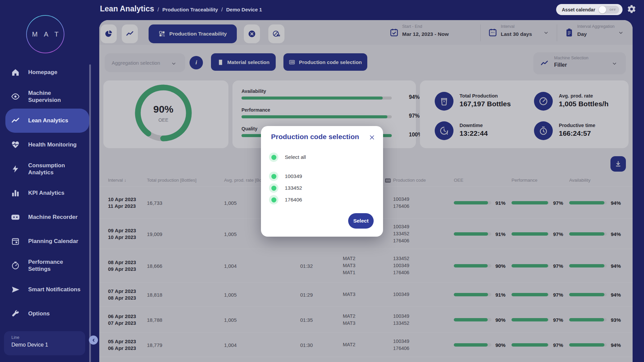  I want to click on select-all-option: Select all, so click(287, 157).